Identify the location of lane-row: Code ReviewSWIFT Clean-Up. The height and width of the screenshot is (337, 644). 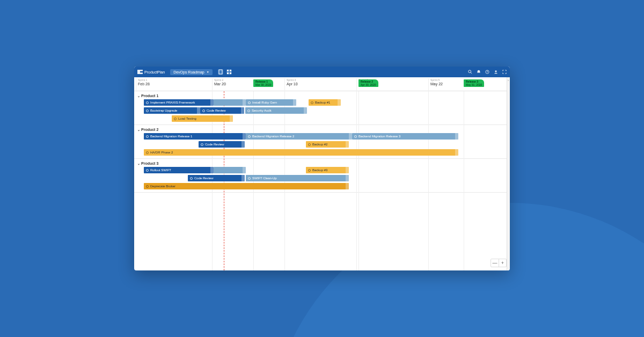
(322, 178).